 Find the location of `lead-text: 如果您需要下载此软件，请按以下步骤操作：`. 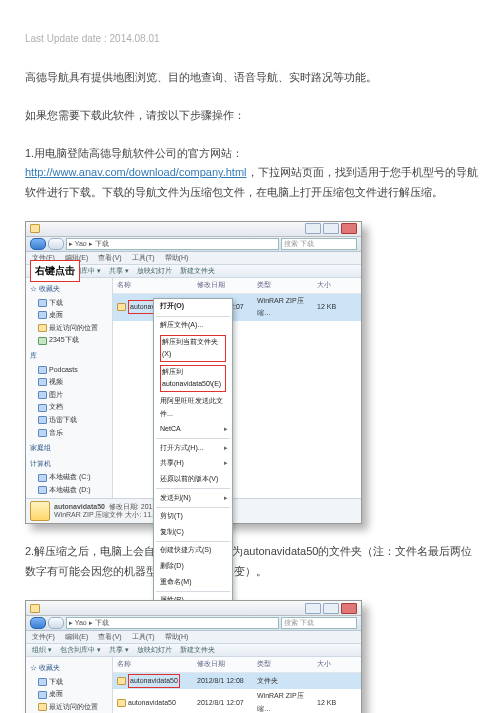

lead-text: 如果您需要下载此软件，请按以下步骤操作： is located at coordinates (252, 116).